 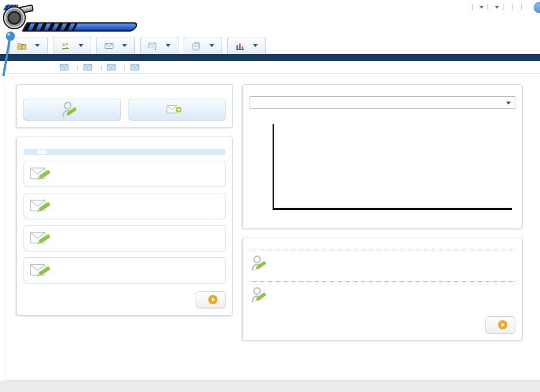 What do you see at coordinates (272, 380) in the screenshot?
I see `footer-divider` at bounding box center [272, 380].